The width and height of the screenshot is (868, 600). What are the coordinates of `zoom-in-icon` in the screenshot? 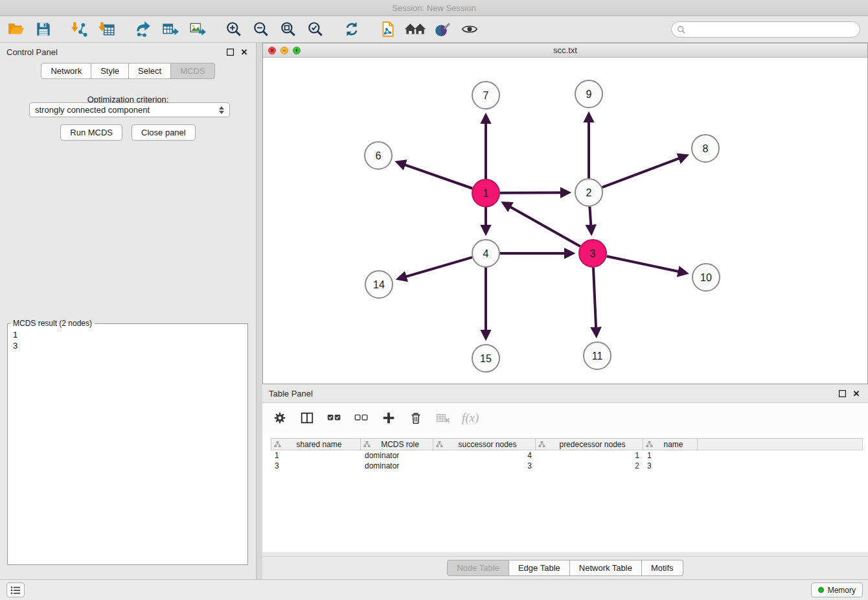 It's located at (234, 29).